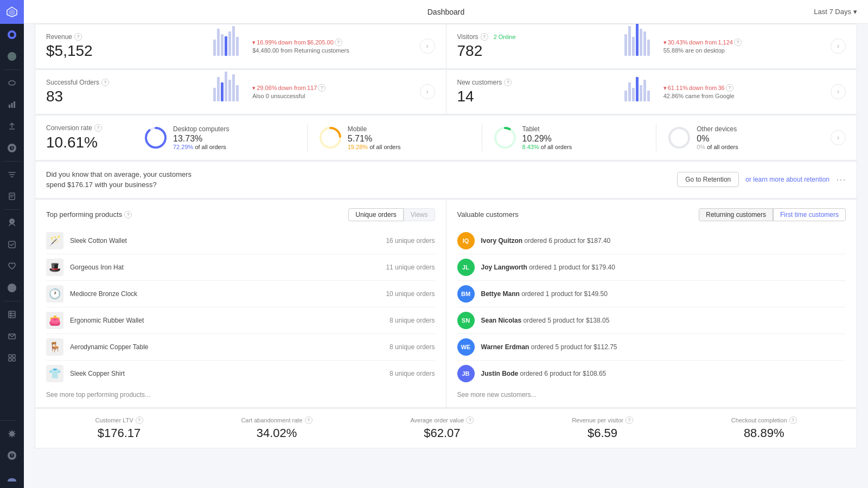  Describe the element at coordinates (484, 37) in the screenshot. I see `visitors-help: ?` at that location.